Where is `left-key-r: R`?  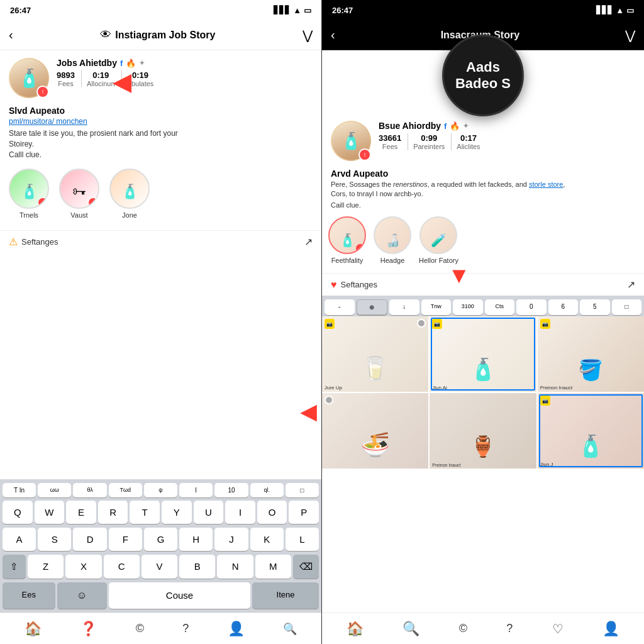 left-key-r: R is located at coordinates (113, 512).